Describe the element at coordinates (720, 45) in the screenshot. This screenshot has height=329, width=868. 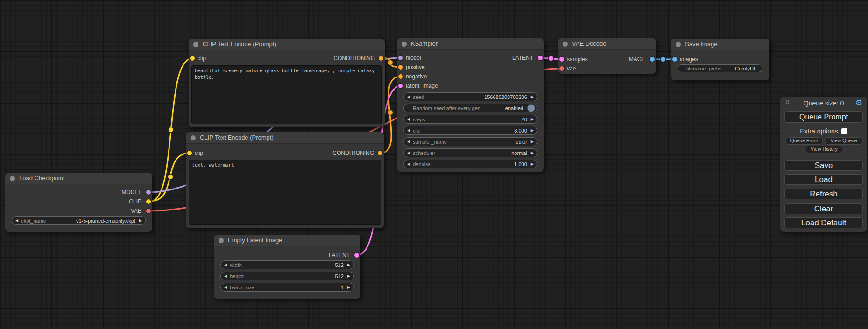
I see `node-title-bar: Save Image` at that location.